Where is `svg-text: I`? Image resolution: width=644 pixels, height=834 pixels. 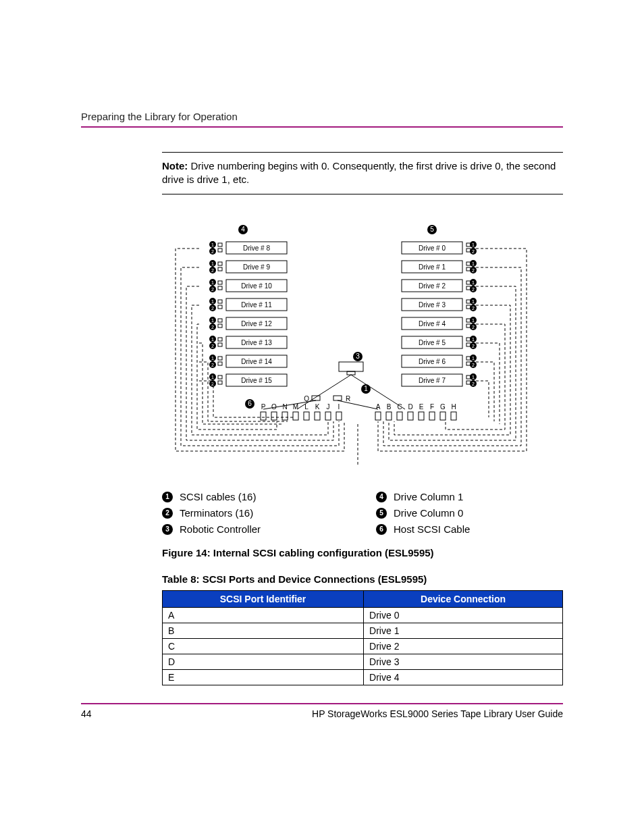
svg-text: I is located at coordinates (339, 407).